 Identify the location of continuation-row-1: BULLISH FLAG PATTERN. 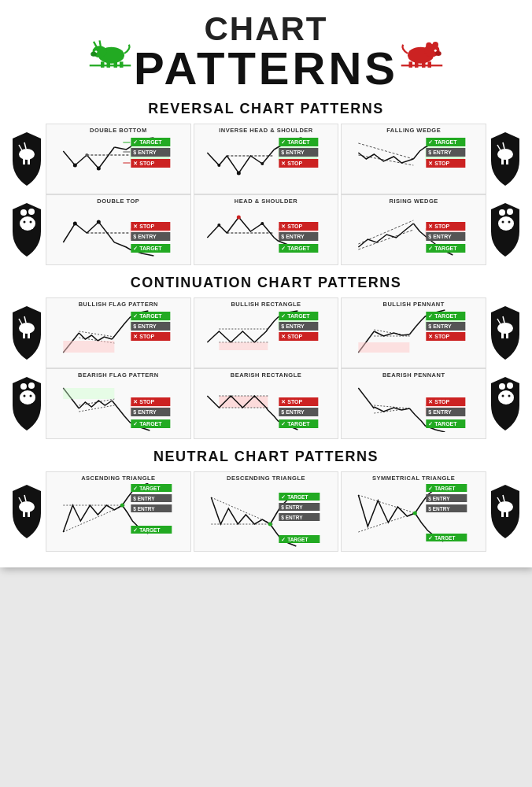
(266, 333).